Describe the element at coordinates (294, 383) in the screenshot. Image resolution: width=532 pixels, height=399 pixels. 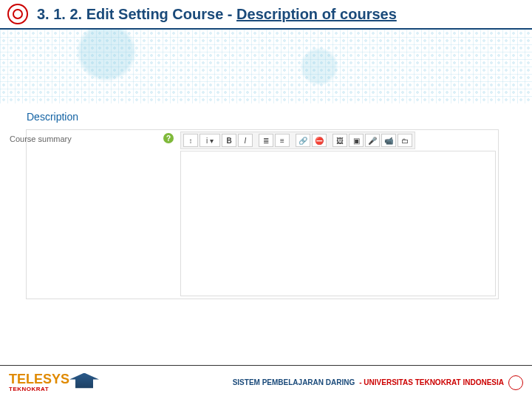
I see `system-name: SISTEM PEMBELAJARAN DARING` at that location.